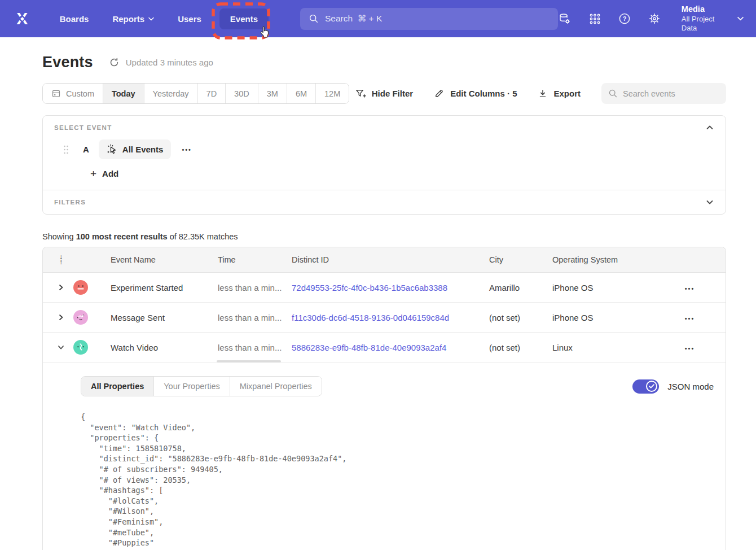 This screenshot has height=550, width=756. What do you see at coordinates (437, 19) in the screenshot?
I see `global-search-input` at bounding box center [437, 19].